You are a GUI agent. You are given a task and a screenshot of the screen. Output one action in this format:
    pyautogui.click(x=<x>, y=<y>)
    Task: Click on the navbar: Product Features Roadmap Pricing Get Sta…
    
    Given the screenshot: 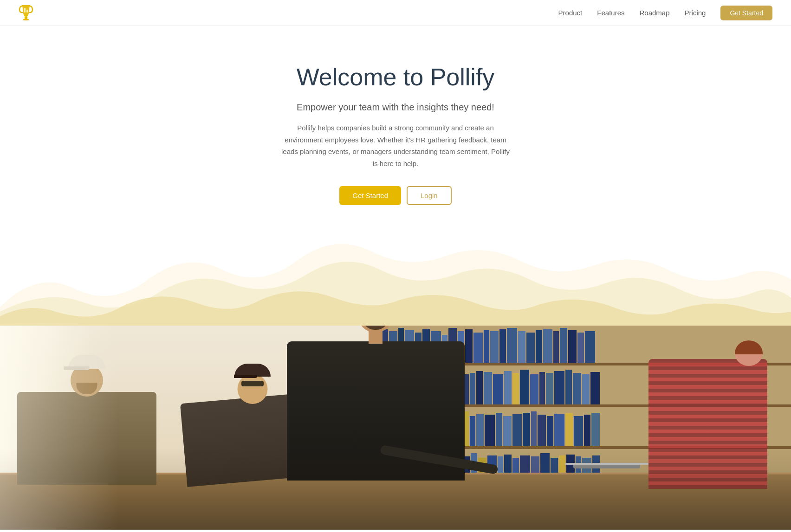 What is the action you would take?
    pyautogui.click(x=396, y=13)
    